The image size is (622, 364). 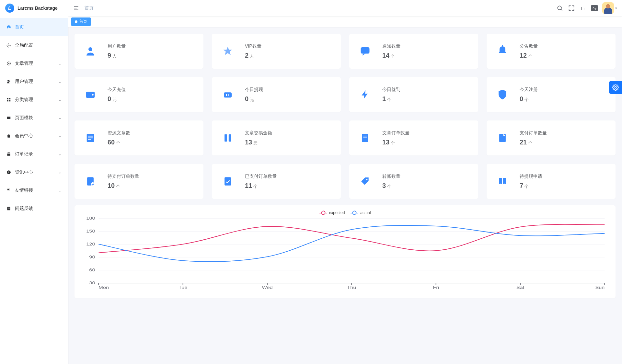 I want to click on svg-text: Thu, so click(x=351, y=288).